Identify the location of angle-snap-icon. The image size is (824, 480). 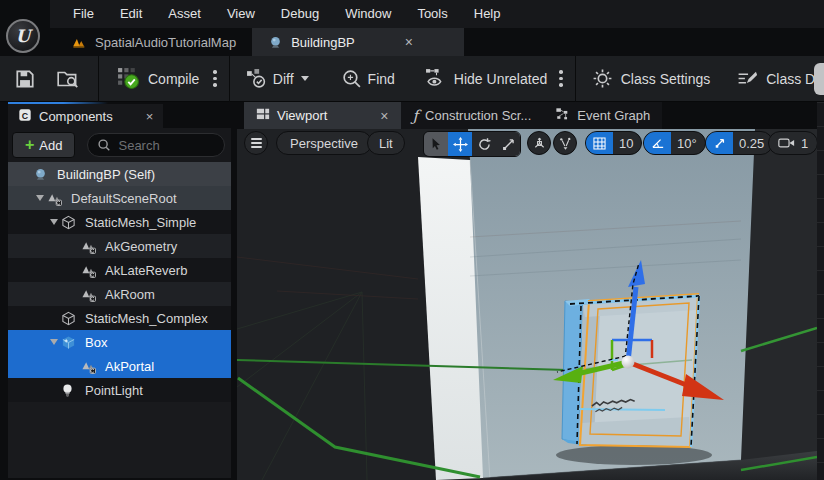
(658, 143).